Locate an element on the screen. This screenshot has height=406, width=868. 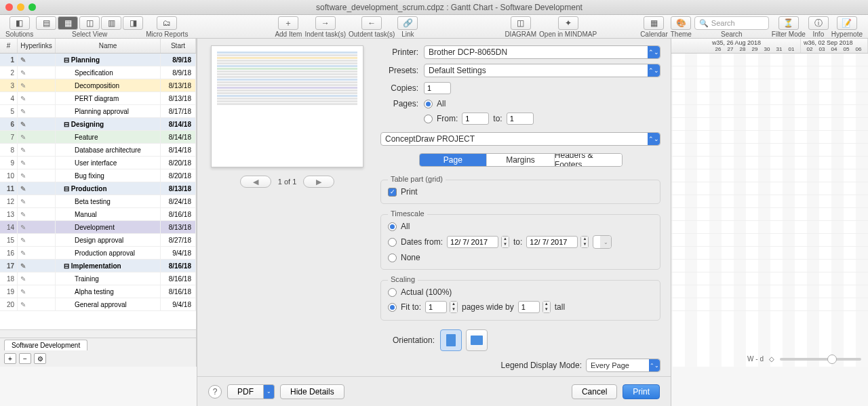
table-row: 15✎Design approval8/27/18 is located at coordinates (98, 240).